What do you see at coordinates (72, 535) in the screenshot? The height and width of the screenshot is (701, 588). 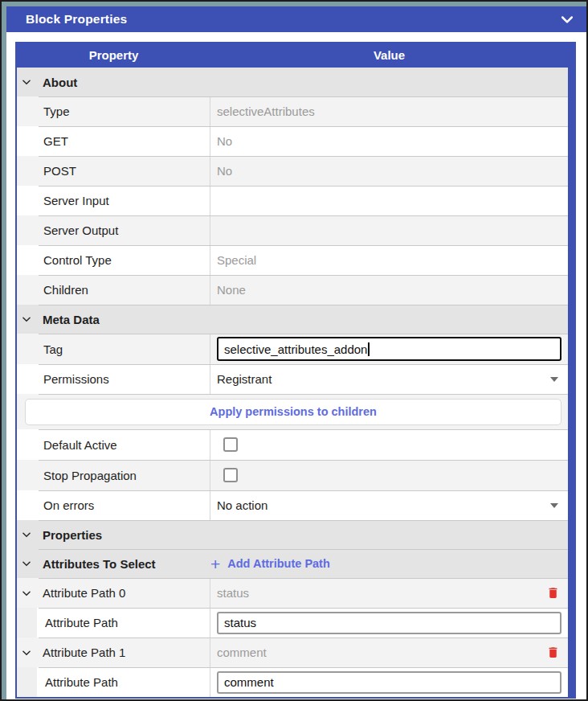 I see `section-label: Properties` at bounding box center [72, 535].